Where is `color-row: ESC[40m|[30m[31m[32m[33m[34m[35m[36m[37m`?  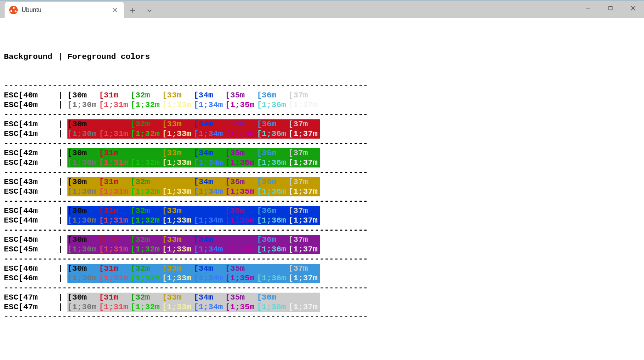 color-row: ESC[40m|[30m[31m[32m[33m[34m[35m[36m[37m is located at coordinates (322, 95).